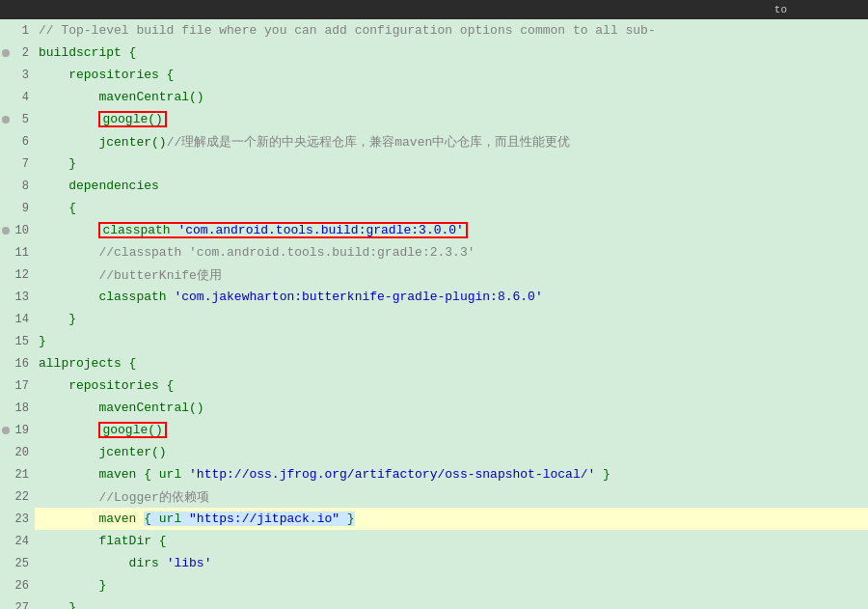  Describe the element at coordinates (17, 496) in the screenshot. I see `line-number-22: 22` at that location.